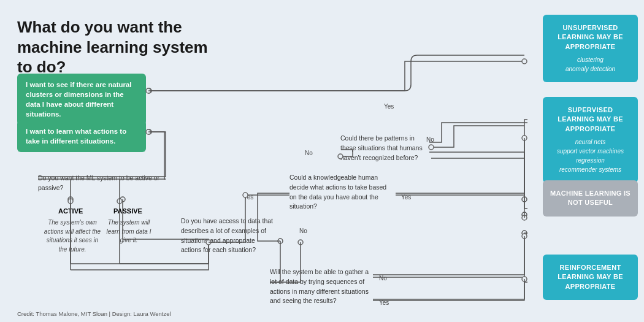 The image size is (644, 322). Describe the element at coordinates (590, 277) in the screenshot. I see `result-reinforcement: REINFORCEMENT LEARNING MAY BE APPROPRIAT…` at that location.